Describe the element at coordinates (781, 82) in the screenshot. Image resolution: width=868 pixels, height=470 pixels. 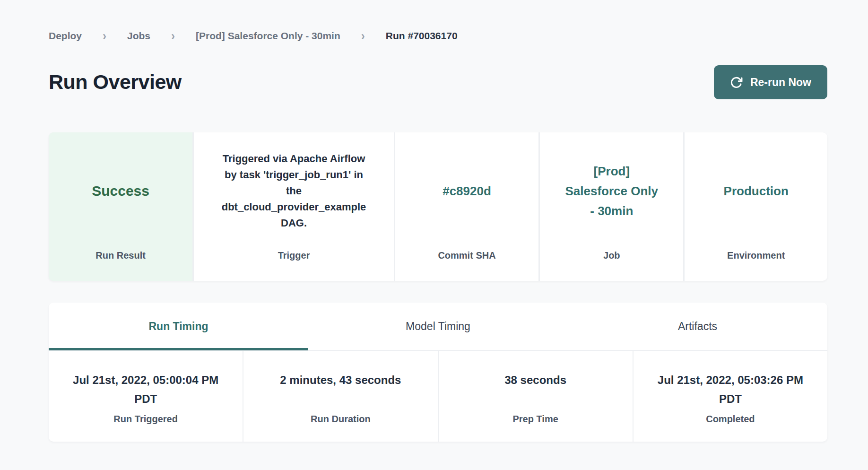
I see `rerun-now-label: Re-run Now` at that location.